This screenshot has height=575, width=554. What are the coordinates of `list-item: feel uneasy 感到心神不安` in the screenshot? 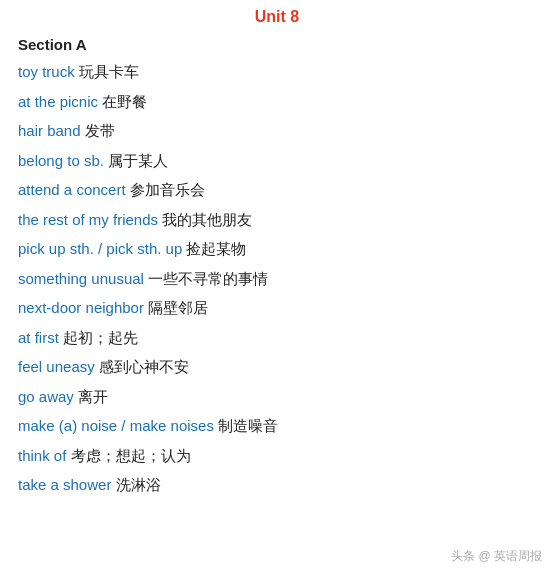 It's located at (277, 367).